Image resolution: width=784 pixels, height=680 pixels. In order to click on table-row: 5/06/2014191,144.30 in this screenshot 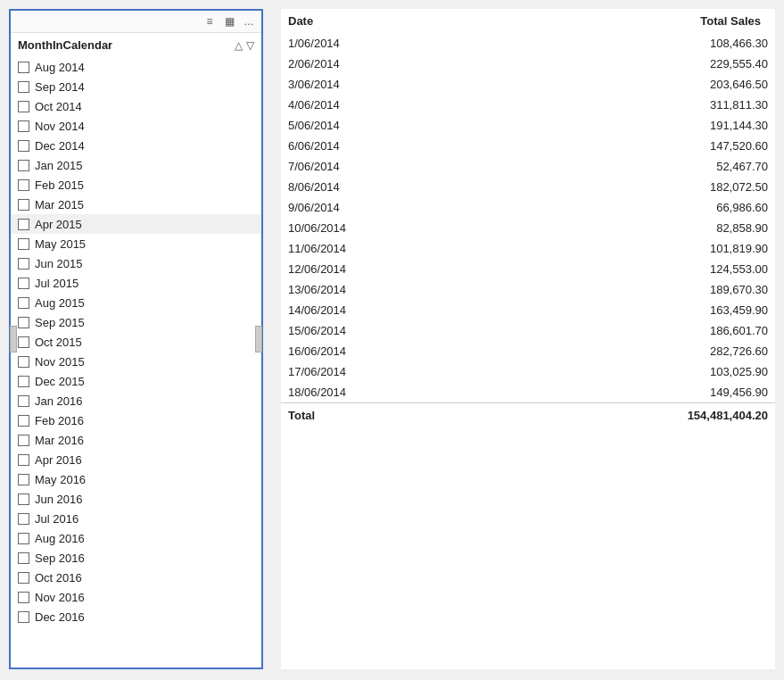, I will do `click(528, 125)`.